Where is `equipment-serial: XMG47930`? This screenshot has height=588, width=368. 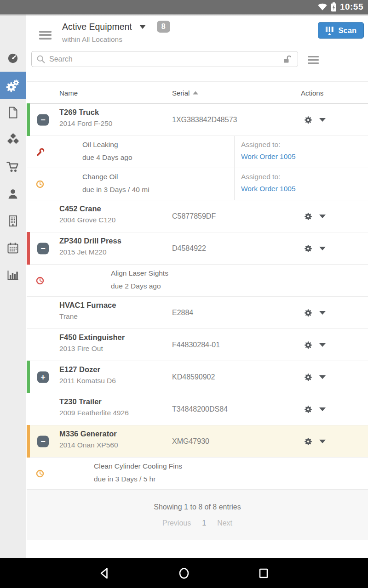 equipment-serial: XMG47930 is located at coordinates (190, 441).